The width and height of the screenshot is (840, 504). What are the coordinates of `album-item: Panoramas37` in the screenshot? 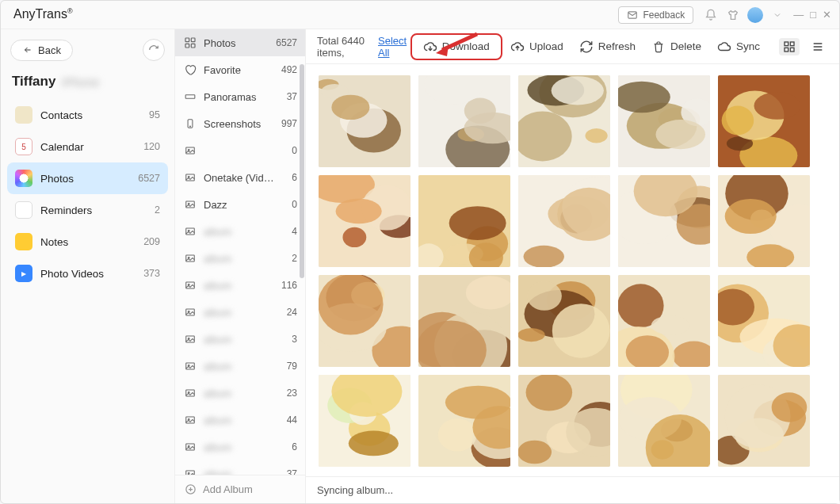 It's located at (240, 97).